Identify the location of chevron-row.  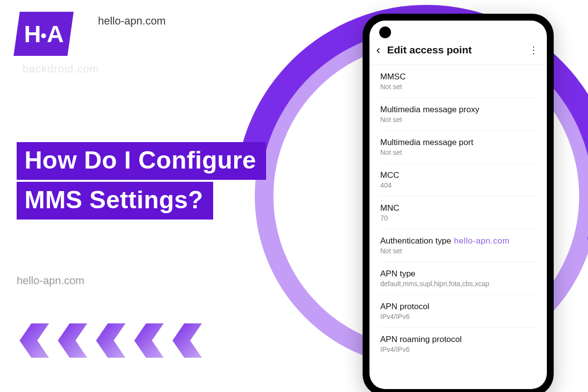
(111, 341).